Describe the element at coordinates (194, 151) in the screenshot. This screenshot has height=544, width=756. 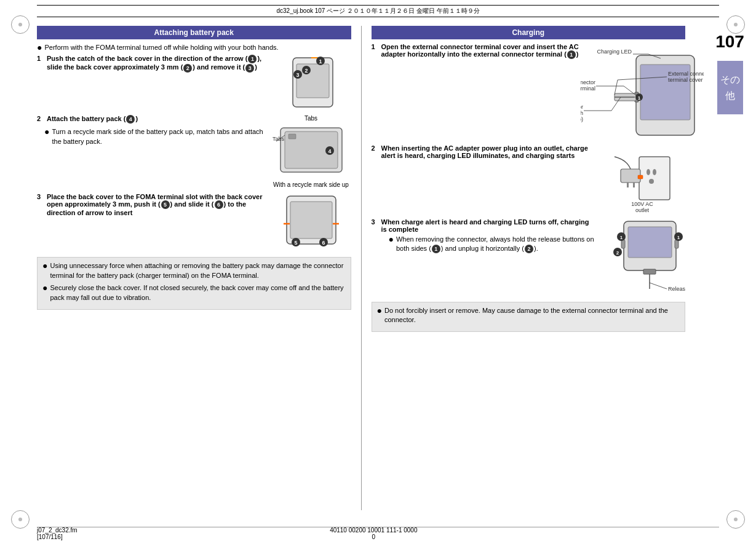
I see `left-step2: 2 Attach the battery pack (4) ● Turn a r…` at that location.